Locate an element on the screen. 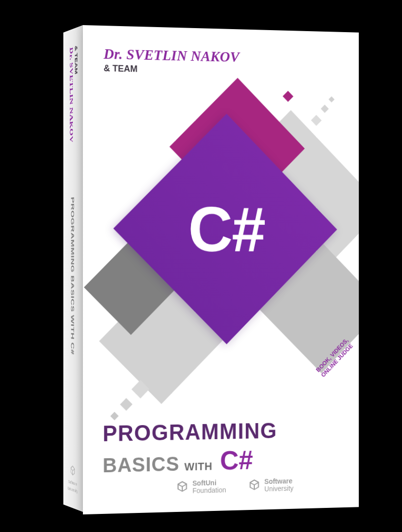 The height and width of the screenshot is (532, 402). main-title: PROGRAMMING BASICS WITH C# is located at coordinates (225, 448).